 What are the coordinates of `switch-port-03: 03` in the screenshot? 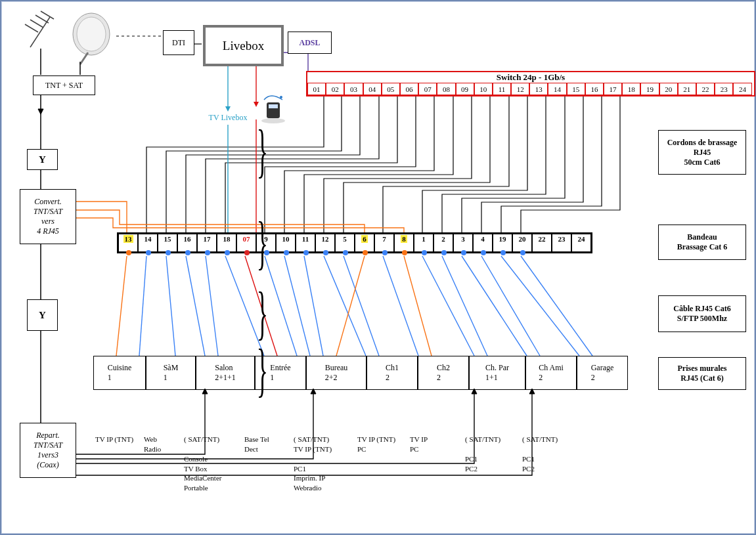 It's located at (353, 89).